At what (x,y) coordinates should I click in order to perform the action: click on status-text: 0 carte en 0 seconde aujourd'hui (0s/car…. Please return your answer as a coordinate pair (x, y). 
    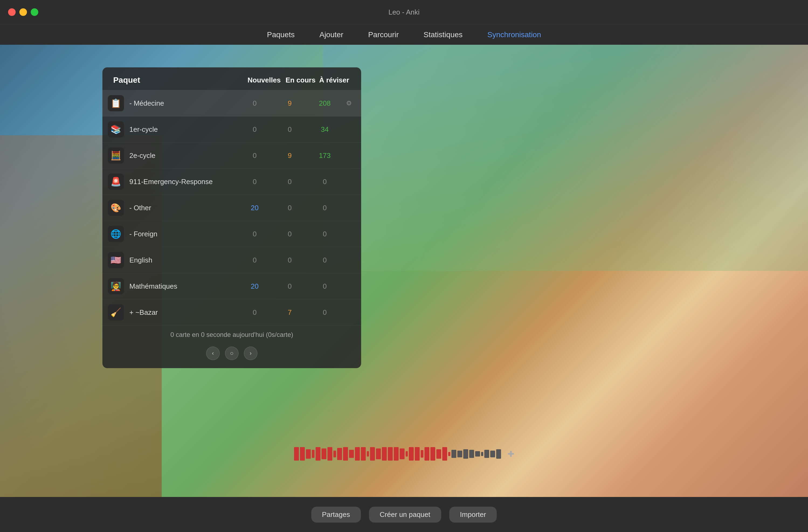
    Looking at the image, I should click on (232, 335).